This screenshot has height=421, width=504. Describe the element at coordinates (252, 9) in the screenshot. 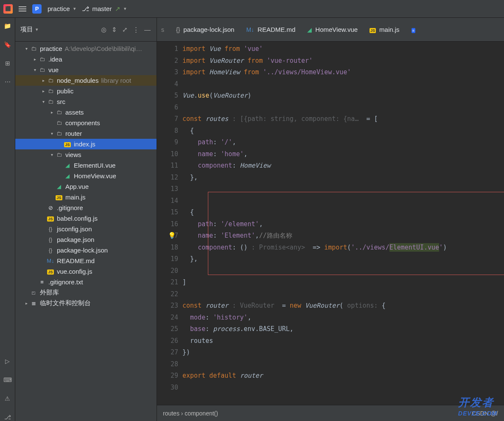

I see `titlebar: ⬛ P practice▾ ⎇ master ↗ ▾` at that location.